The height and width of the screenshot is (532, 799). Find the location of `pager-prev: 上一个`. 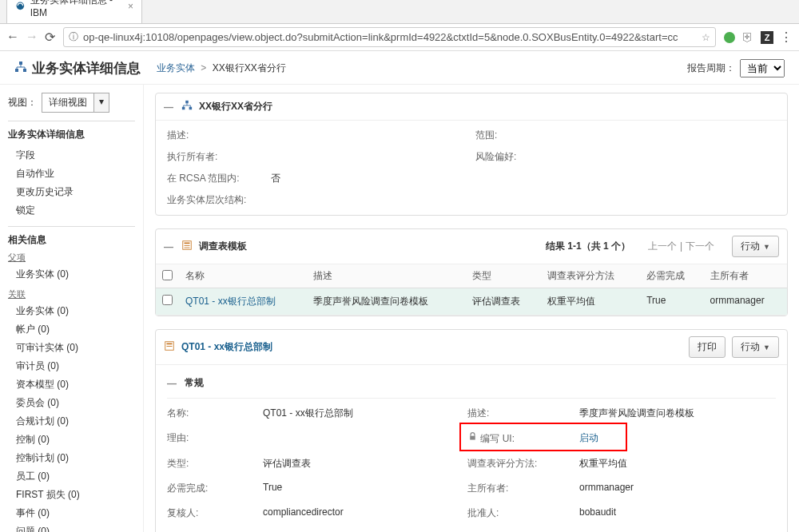

pager-prev: 上一个 is located at coordinates (662, 246).